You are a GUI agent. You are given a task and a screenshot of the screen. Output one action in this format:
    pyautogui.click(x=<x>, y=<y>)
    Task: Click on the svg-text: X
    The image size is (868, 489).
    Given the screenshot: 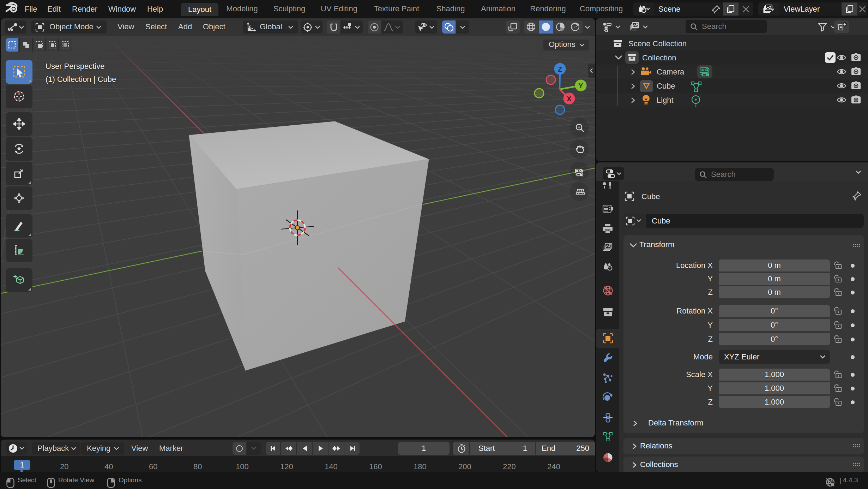 What is the action you would take?
    pyautogui.click(x=569, y=99)
    